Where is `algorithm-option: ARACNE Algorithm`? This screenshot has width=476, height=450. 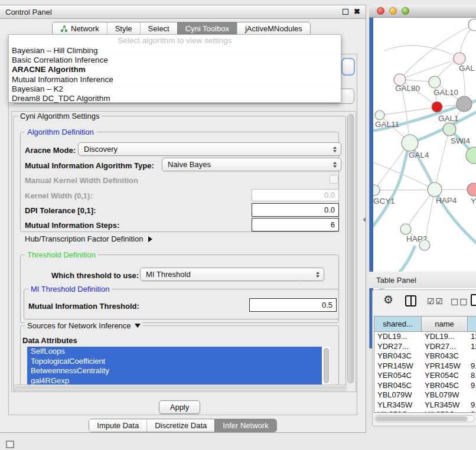
algorithm-option: ARACNE Algorithm is located at coordinates (175, 70).